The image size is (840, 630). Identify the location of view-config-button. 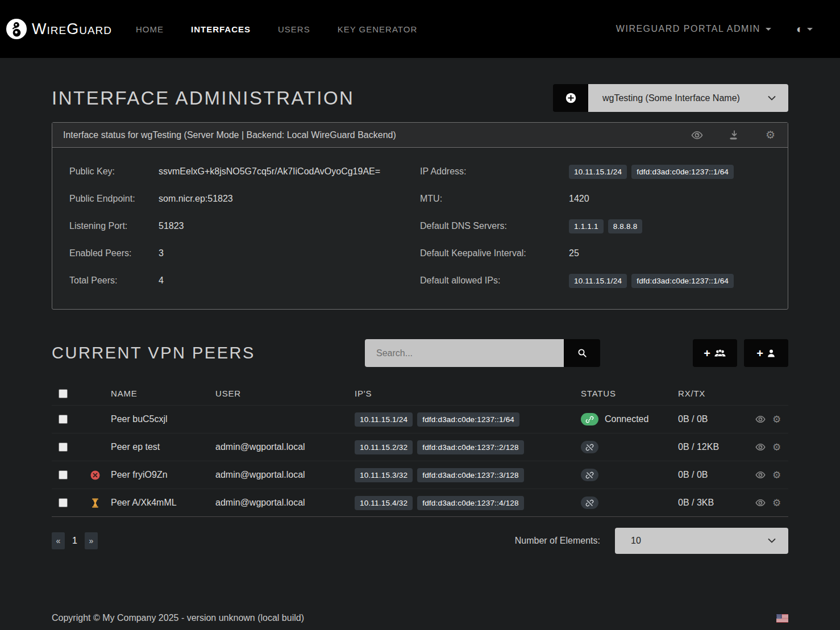
(697, 135).